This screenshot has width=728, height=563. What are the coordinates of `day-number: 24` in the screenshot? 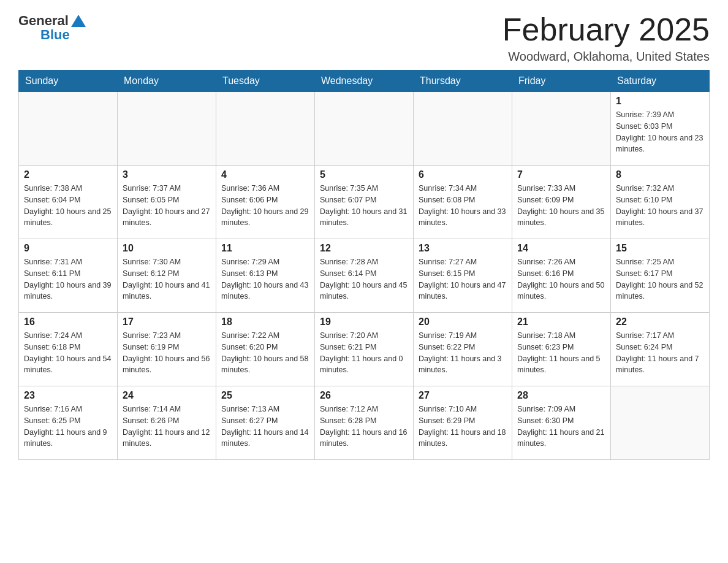 It's located at (167, 396).